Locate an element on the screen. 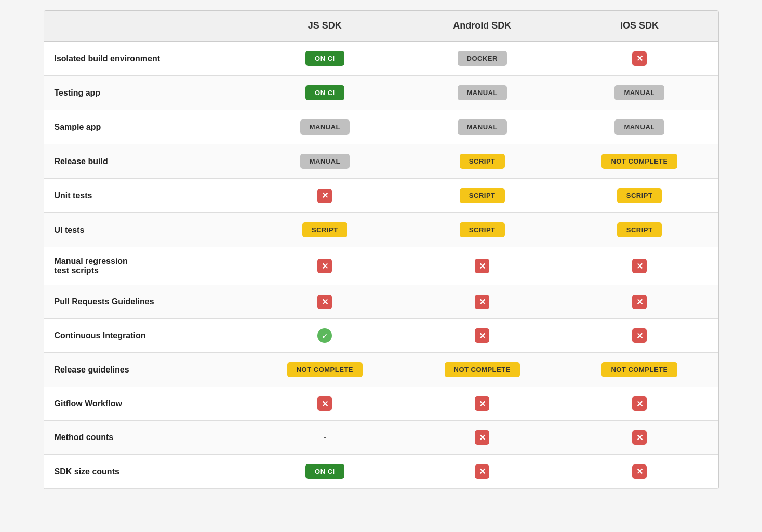 The width and height of the screenshot is (762, 532). row-label: Testing app is located at coordinates (145, 93).